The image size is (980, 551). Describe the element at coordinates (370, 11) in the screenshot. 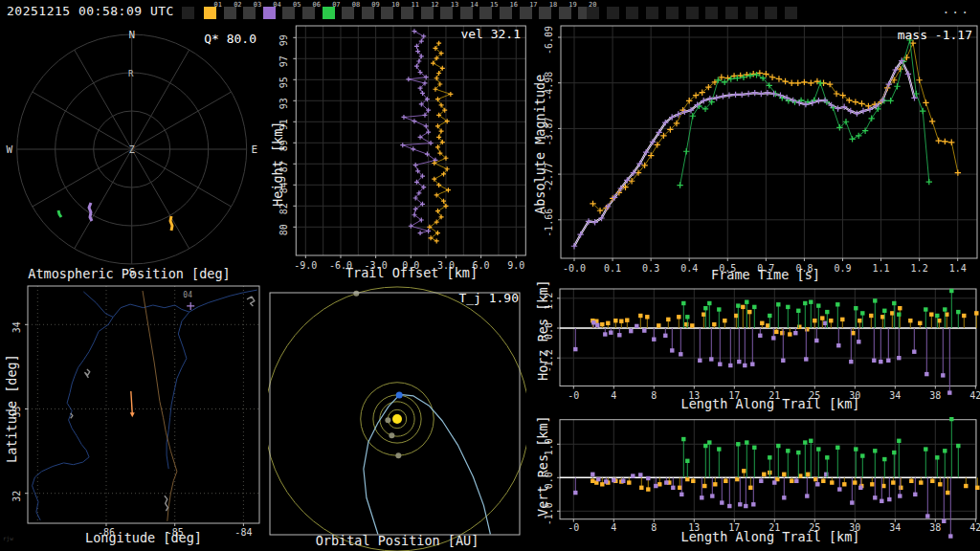

I see `station-chip-09: 09` at that location.